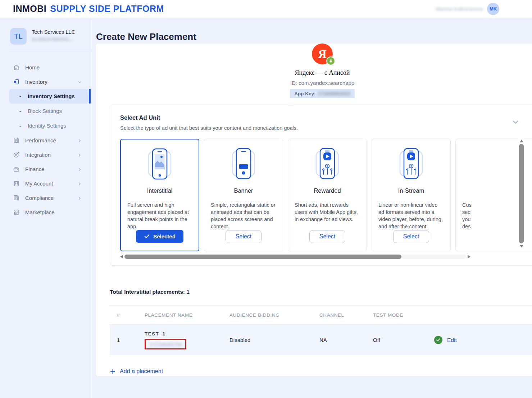  What do you see at coordinates (244, 195) in the screenshot?
I see `ad-unit-card-banner: Banner Simple, rectangular static or ani…` at bounding box center [244, 195].